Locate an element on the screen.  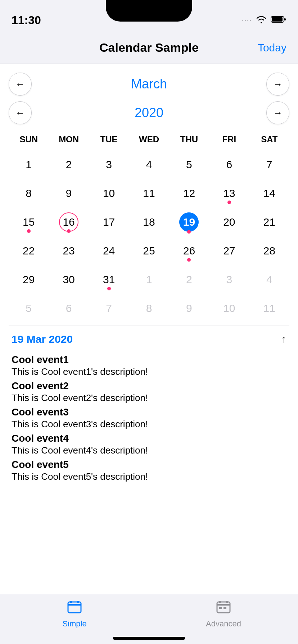
calendar-day: 20 is located at coordinates (229, 222).